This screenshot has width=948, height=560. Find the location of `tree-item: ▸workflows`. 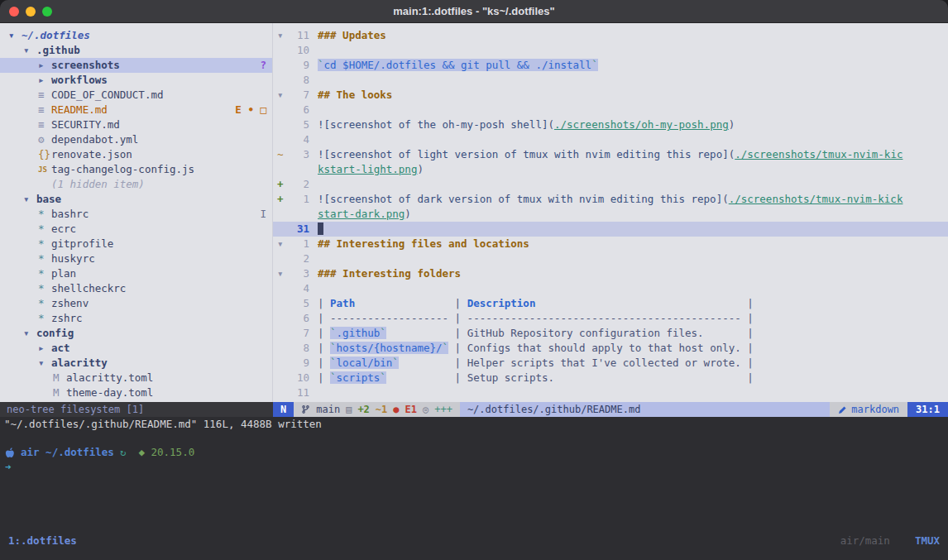

tree-item: ▸workflows is located at coordinates (136, 80).